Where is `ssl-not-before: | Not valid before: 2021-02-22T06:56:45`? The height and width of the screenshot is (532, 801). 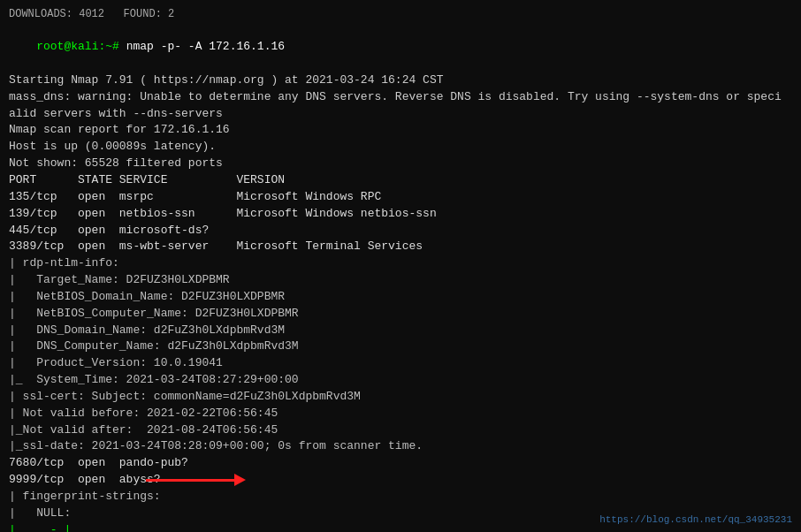 ssl-not-before: | Not valid before: 2021-02-22T06:56:45 is located at coordinates (400, 414).